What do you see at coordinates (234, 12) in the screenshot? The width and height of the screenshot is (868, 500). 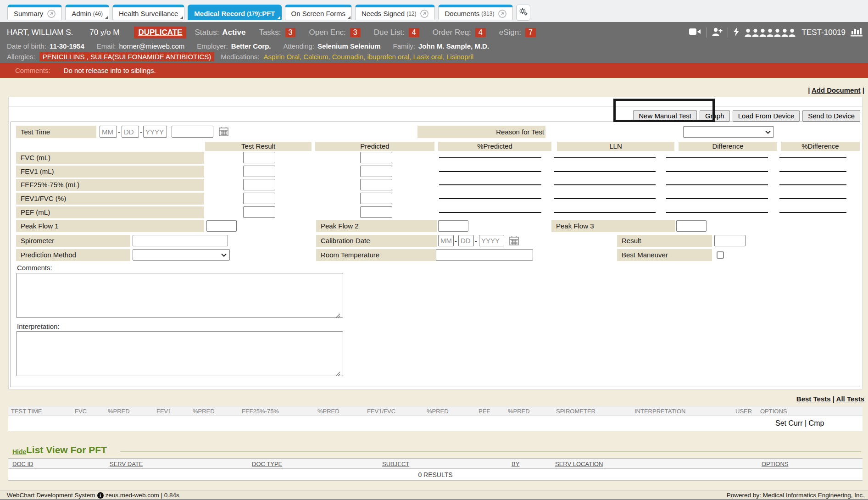 I see `tab-medical-record: Medical Record (179) :PFT` at bounding box center [234, 12].